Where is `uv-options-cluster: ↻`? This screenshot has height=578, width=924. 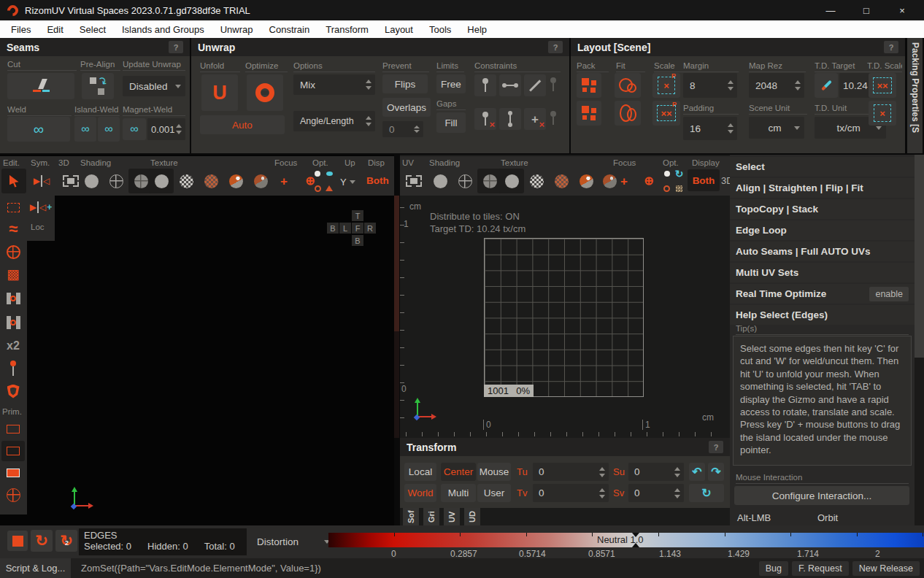 uv-options-cluster: ↻ is located at coordinates (673, 181).